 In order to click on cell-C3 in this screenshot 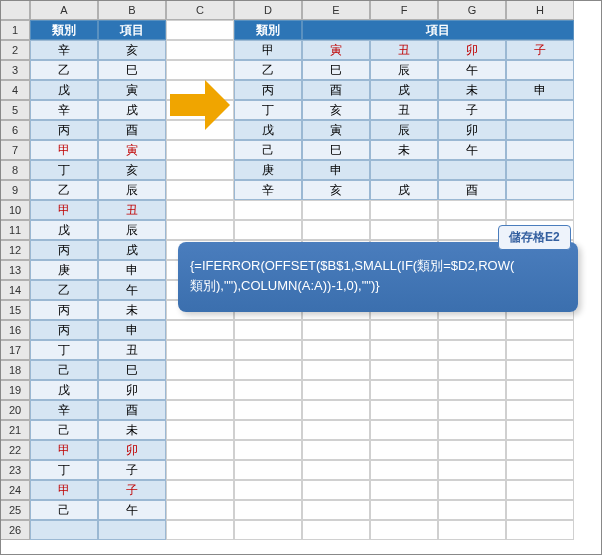, I will do `click(200, 70)`.